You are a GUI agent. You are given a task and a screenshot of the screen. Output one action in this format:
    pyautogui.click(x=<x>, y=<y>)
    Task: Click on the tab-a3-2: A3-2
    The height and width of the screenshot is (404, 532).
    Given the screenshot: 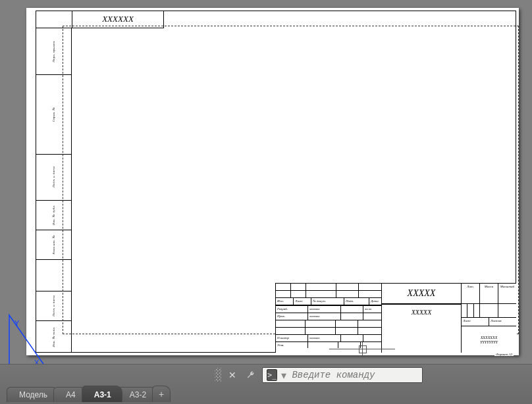 What is the action you would take?
    pyautogui.click(x=137, y=395)
    